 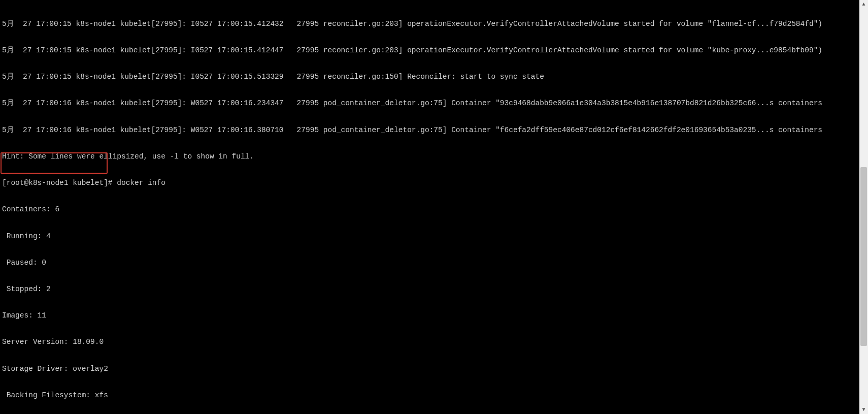 I want to click on chevron-up-icon: ▲, so click(x=863, y=4).